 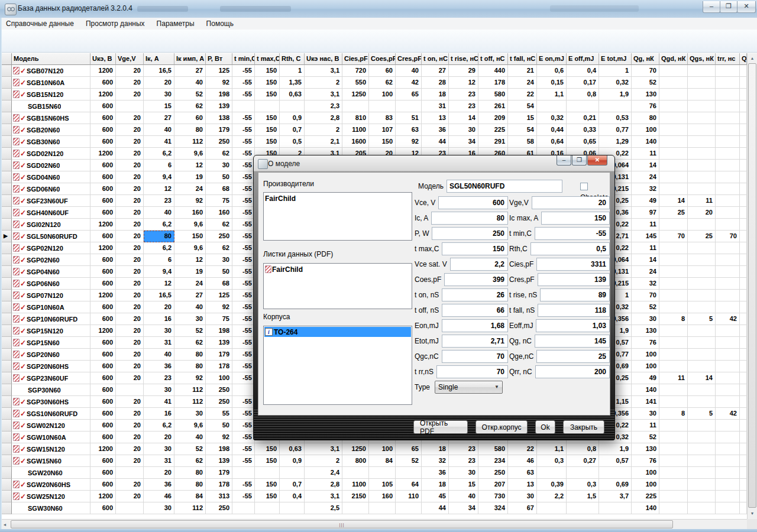 I want to click on param-input: 1,68, so click(x=475, y=326).